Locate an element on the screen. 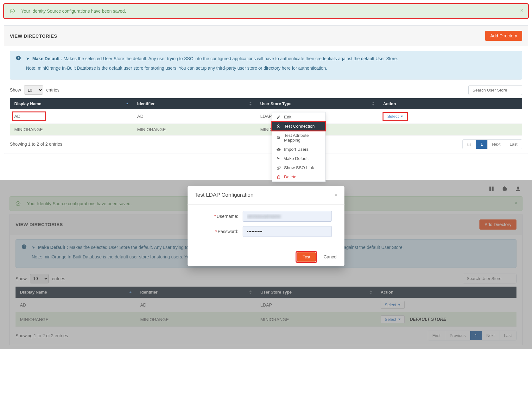  col-action: Action is located at coordinates (450, 104).